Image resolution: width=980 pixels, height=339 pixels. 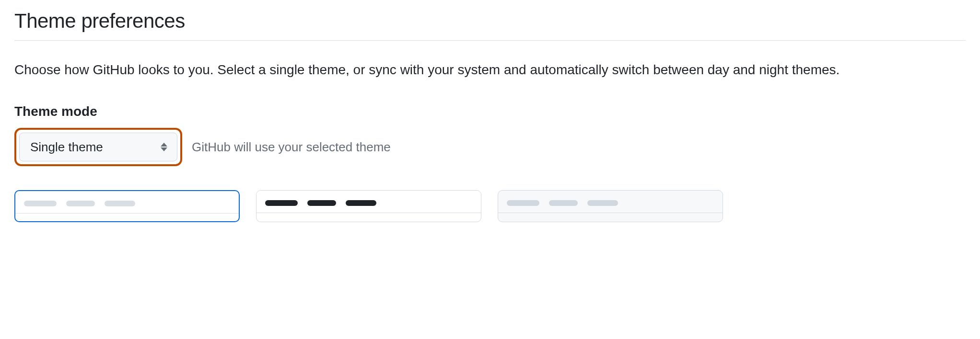 What do you see at coordinates (490, 25) in the screenshot?
I see `page-title: Theme preferences` at bounding box center [490, 25].